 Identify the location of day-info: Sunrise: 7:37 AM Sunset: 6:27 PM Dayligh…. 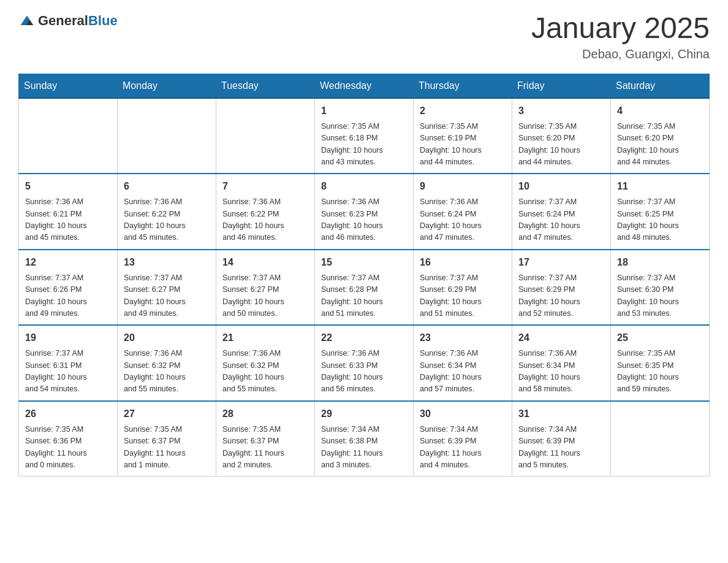
(167, 296).